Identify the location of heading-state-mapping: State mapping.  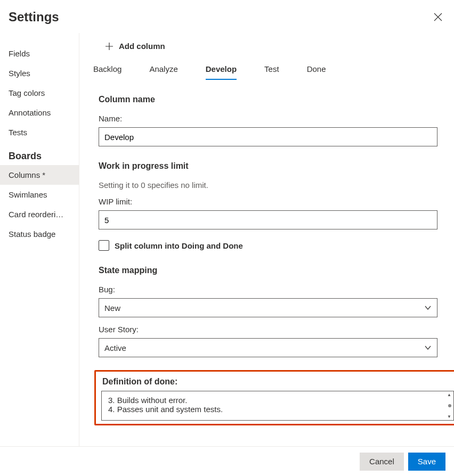
(276, 270).